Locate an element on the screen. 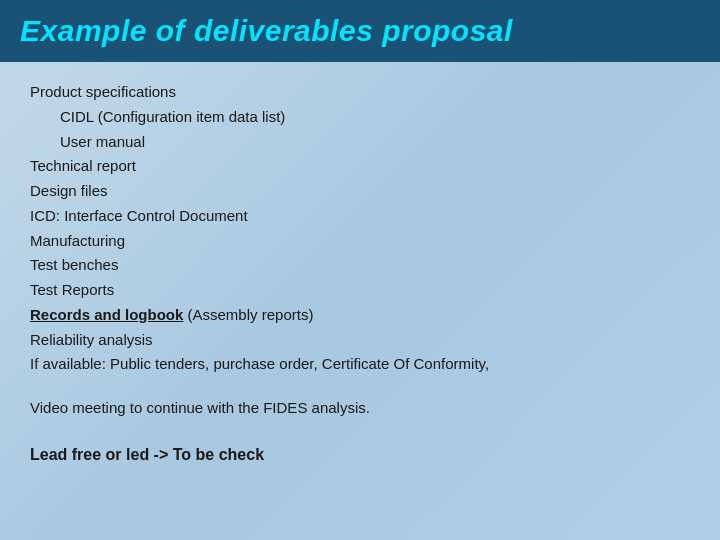 The height and width of the screenshot is (540, 720). list-item: Records and logbook (Assembly reports) is located at coordinates (365, 316).